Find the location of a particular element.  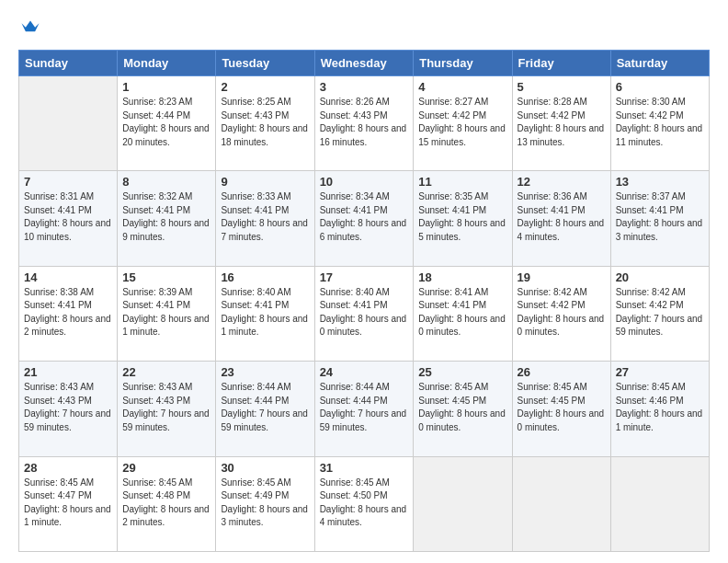

calendar-cell: 16Sunrise: 8:40 AMSunset: 4:41 PMDayligh… is located at coordinates (265, 313).